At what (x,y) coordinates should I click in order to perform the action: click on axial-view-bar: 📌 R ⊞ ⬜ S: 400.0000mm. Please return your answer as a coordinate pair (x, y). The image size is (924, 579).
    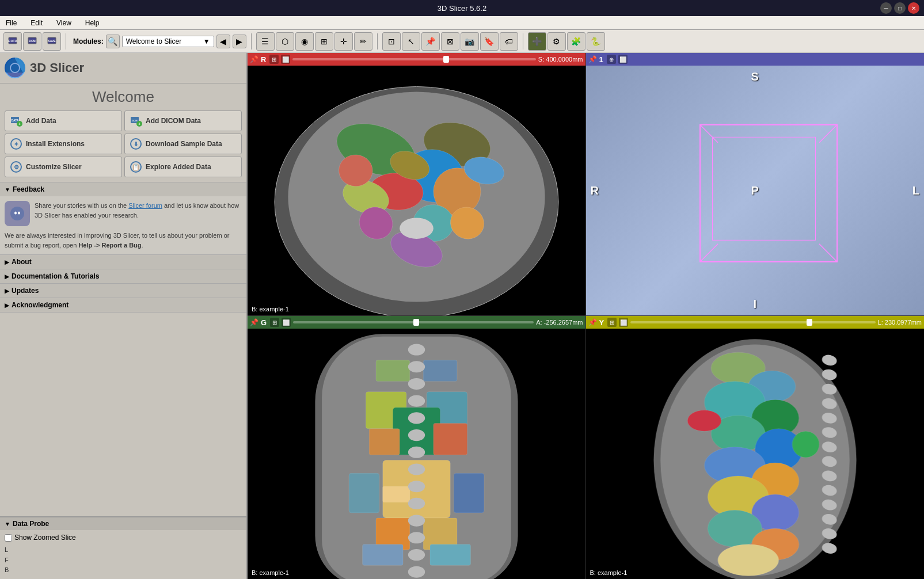
    Looking at the image, I should click on (417, 59).